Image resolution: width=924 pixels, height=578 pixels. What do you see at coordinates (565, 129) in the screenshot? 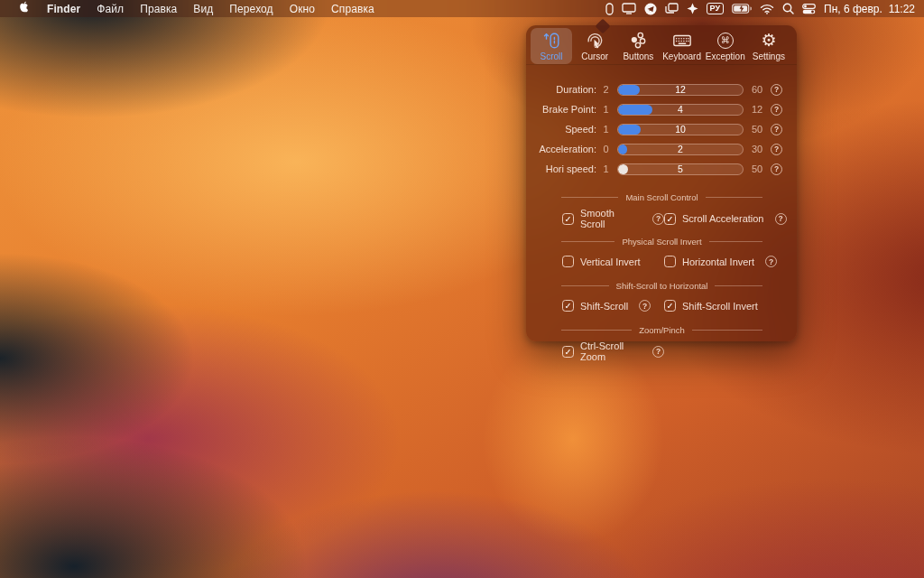
I see `slider-label: Speed:` at bounding box center [565, 129].